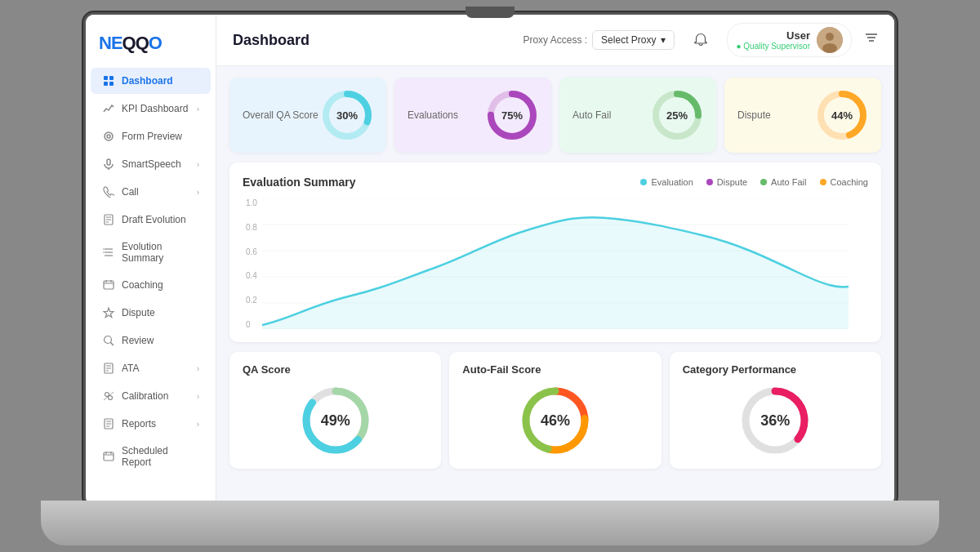  Describe the element at coordinates (776, 421) in the screenshot. I see `bottom-donut-category-wrapper: 36%` at that location.